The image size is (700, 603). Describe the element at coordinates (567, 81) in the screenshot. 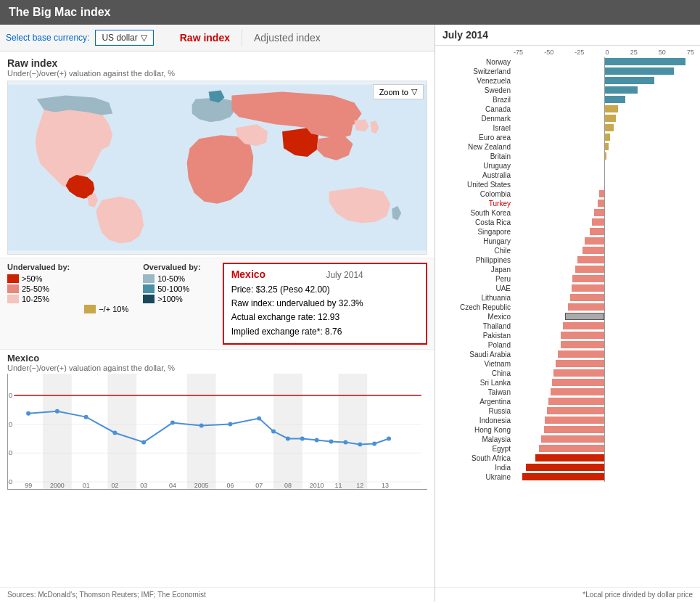

I see `bar-row: Venezuela` at that location.